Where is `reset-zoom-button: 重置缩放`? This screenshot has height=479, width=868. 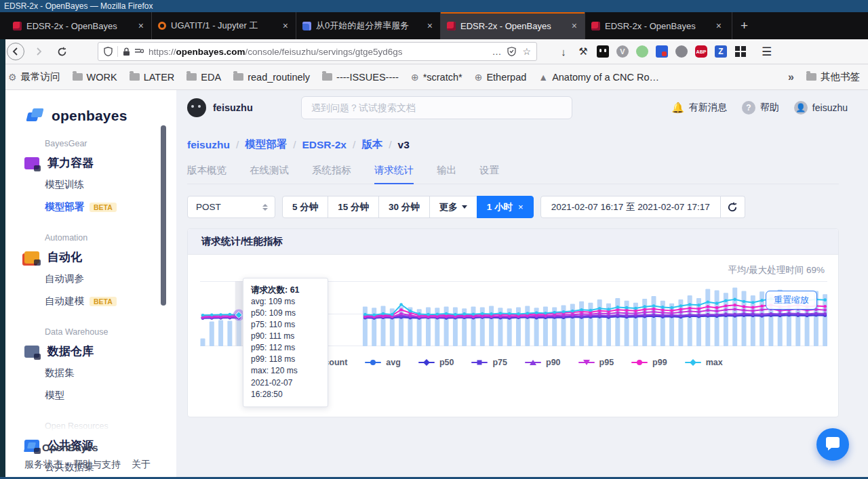
reset-zoom-button: 重置缩放 is located at coordinates (791, 300).